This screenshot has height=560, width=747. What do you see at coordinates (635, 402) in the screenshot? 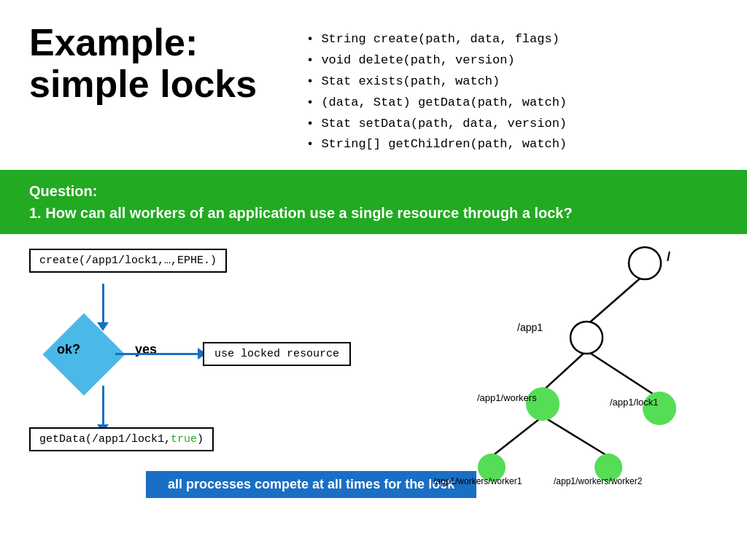
I see `svg-text: /app1/lock1` at bounding box center [635, 402].